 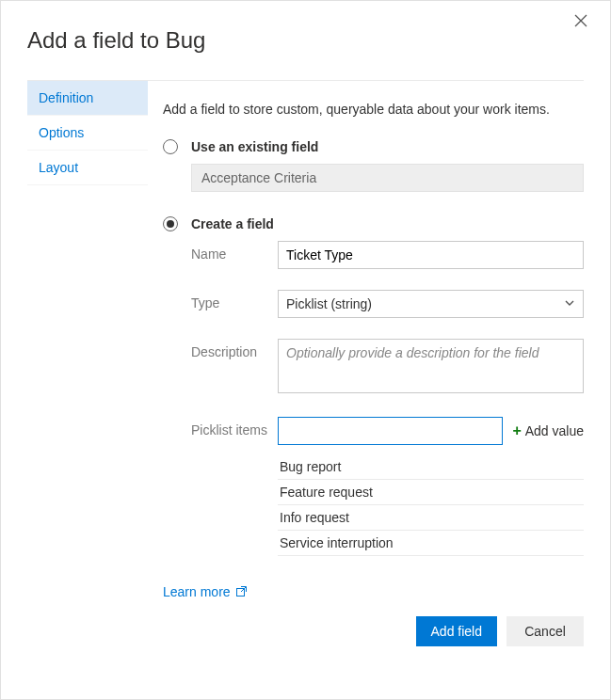 What do you see at coordinates (431, 467) in the screenshot?
I see `list-item: Bug report` at bounding box center [431, 467].